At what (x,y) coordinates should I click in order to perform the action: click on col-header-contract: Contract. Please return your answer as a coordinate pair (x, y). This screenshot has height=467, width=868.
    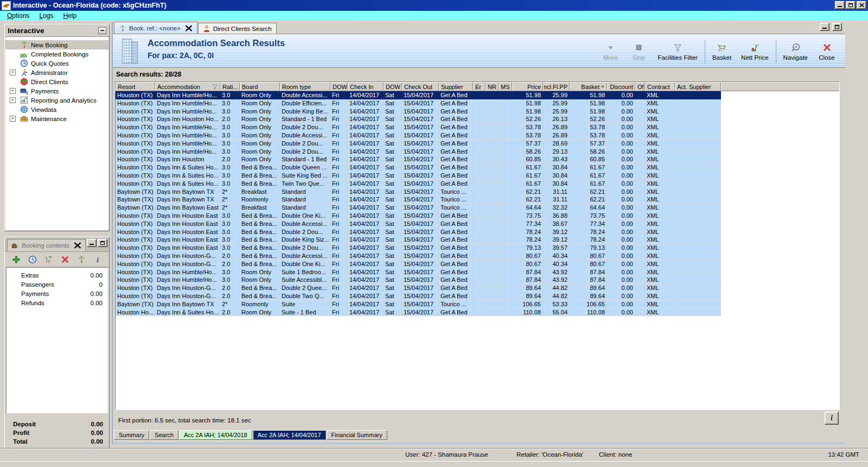
    Looking at the image, I should click on (660, 87).